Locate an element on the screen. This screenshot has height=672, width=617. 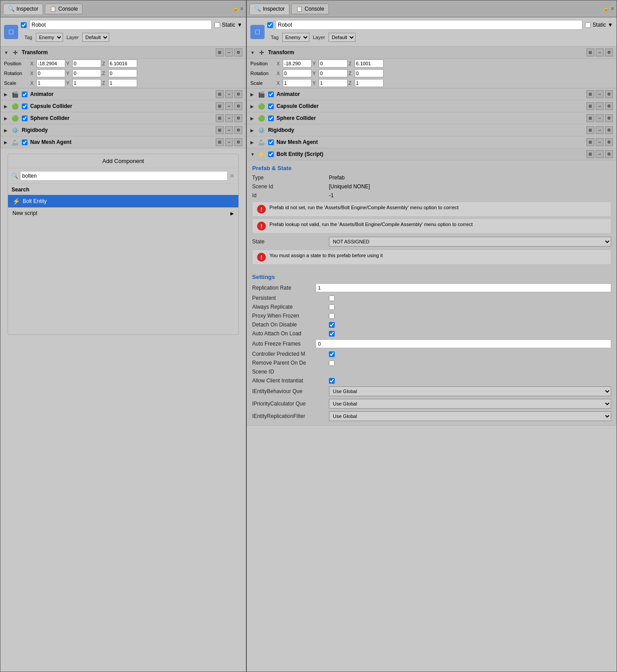
left-capsule-row: ▶ 🟢 Capsule Collider ⊞↔⚙ is located at coordinates (123, 107).